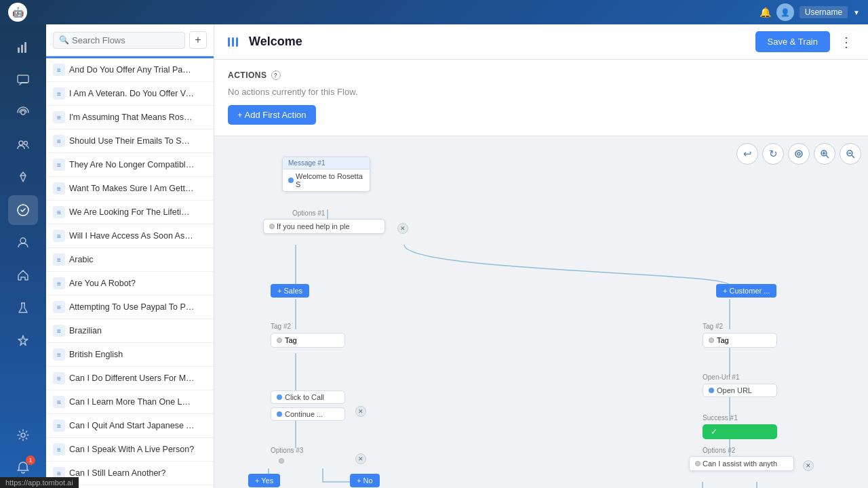 This screenshot has height=488, width=868. I want to click on options-2-node: Can I assist with anyth, so click(742, 464).